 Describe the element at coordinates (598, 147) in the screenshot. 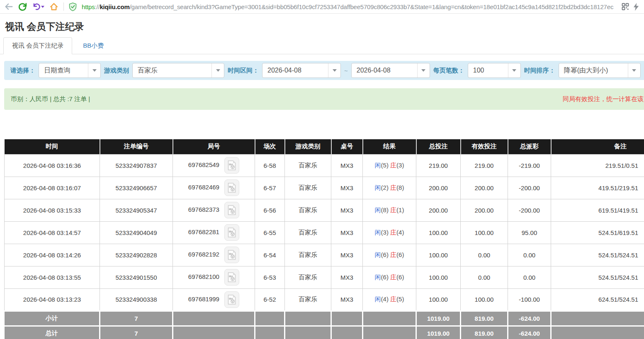

I see `header-note: 备注` at that location.